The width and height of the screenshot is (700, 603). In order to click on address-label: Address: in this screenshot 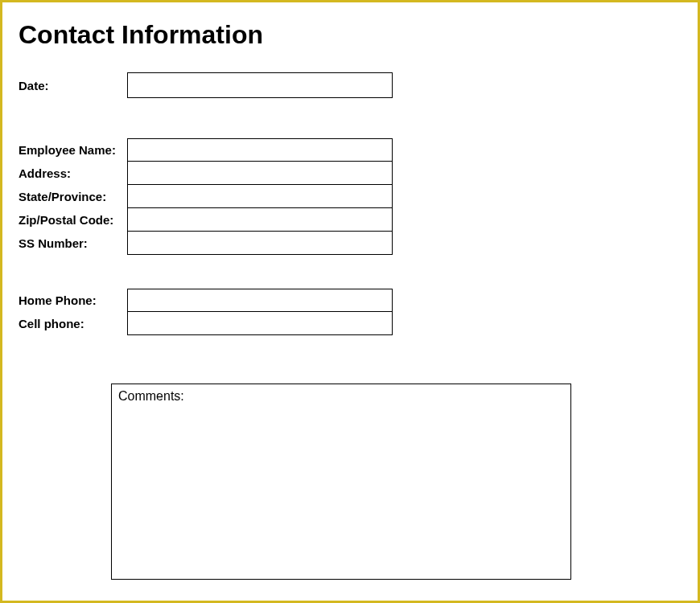, I will do `click(72, 174)`.